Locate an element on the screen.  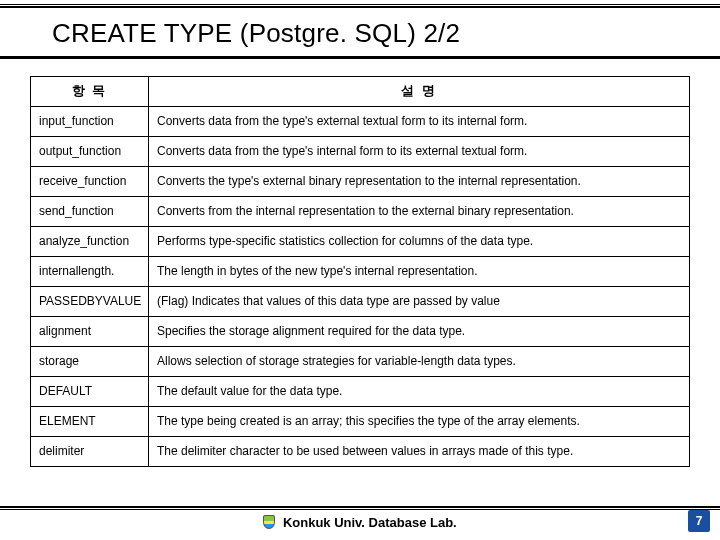
cell-desc: Allows selection of storage strategies f… is located at coordinates (420, 362).